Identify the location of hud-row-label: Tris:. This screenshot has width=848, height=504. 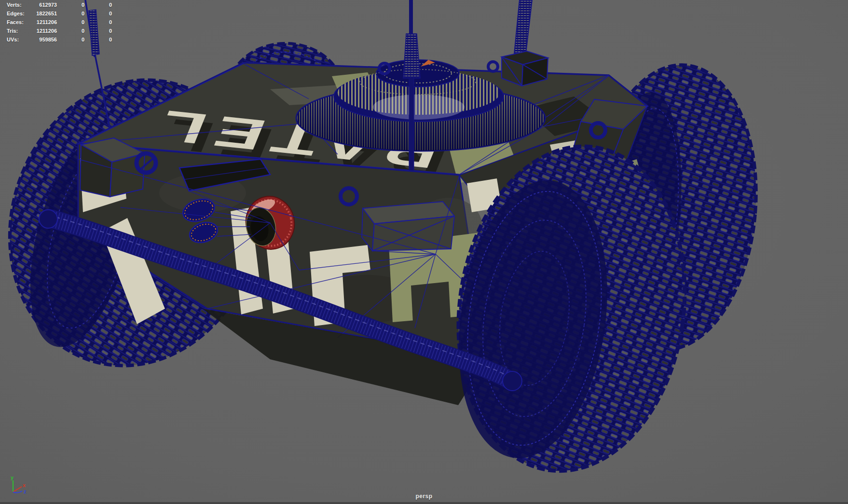
(19, 31).